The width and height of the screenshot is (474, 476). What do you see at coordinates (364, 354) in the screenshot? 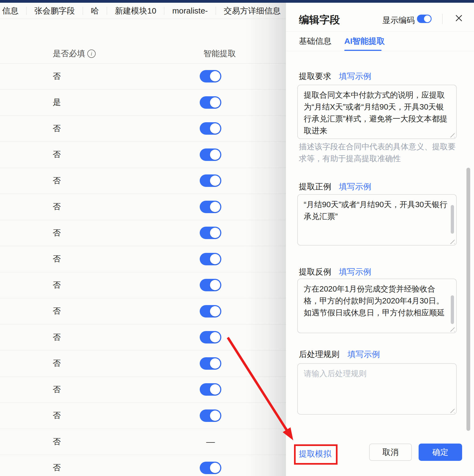
I see `link-fill-example-postprocess: 填写示例` at bounding box center [364, 354].